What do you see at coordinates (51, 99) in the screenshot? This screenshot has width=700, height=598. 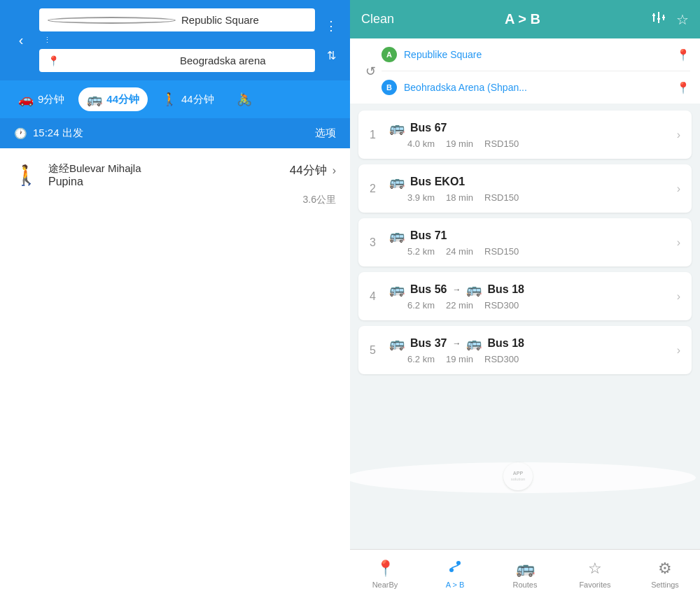 I see `car-duration: 9分钟` at bounding box center [51, 99].